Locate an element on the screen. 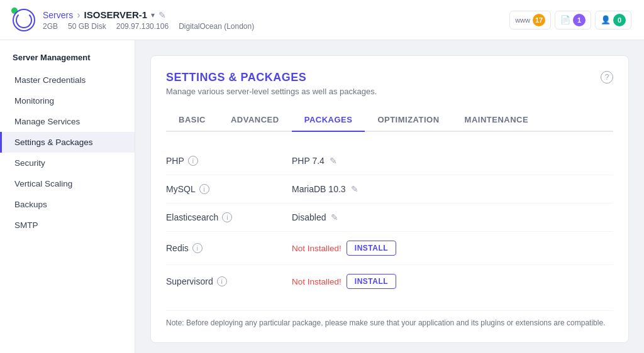 This screenshot has width=644, height=353. tab-bar: BASIC ADVANCED PACKAGES OPTIMIZATION MAI… is located at coordinates (390, 121).